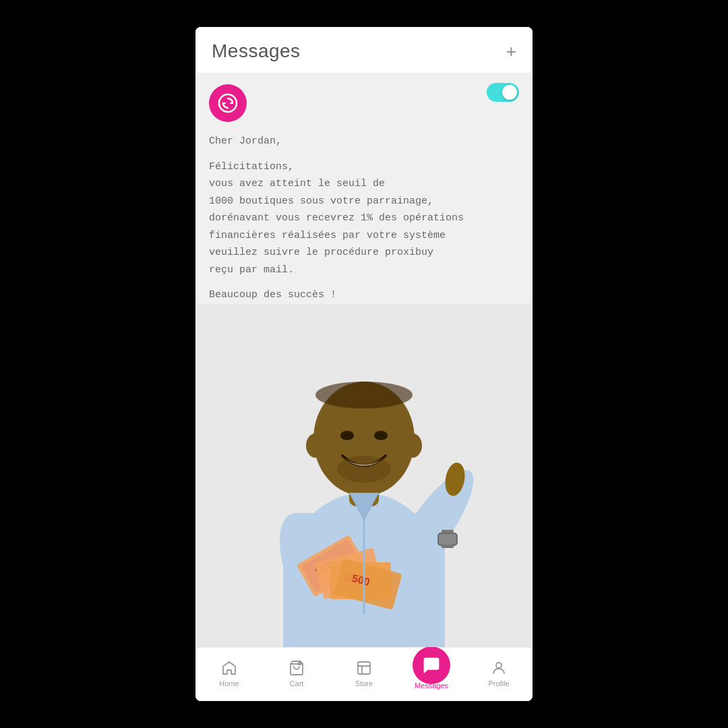 The image size is (728, 728). I want to click on add-button: +, so click(511, 51).